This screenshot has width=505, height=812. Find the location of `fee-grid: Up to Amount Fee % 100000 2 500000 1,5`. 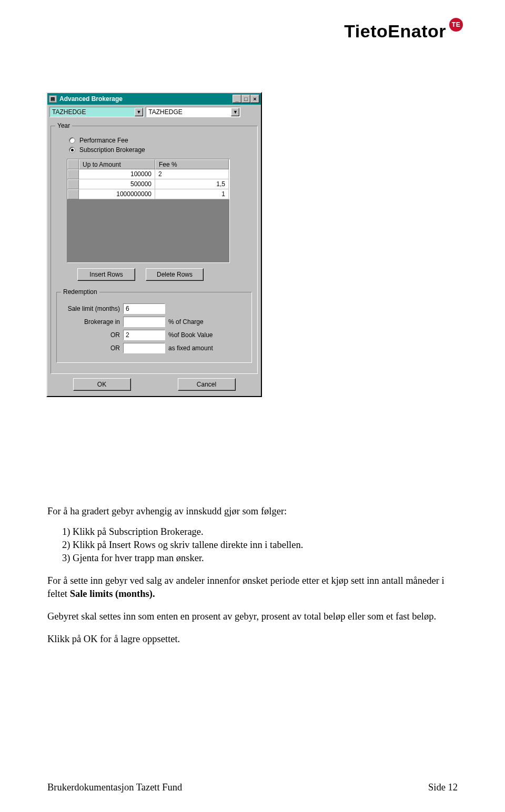

fee-grid: Up to Amount Fee % 100000 2 500000 1,5 is located at coordinates (148, 211).